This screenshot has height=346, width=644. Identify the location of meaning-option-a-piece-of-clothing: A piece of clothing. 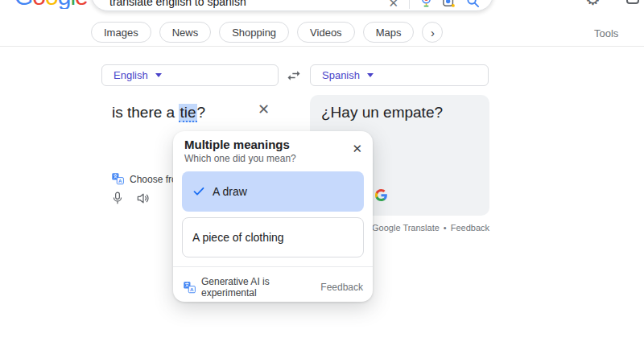
(273, 237).